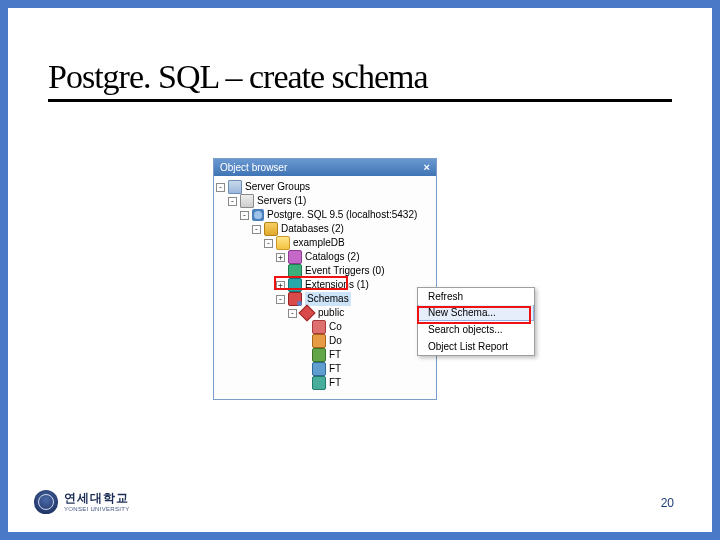 The image size is (720, 540). What do you see at coordinates (332, 257) in the screenshot?
I see `tree-label: Catalogs (2)` at bounding box center [332, 257].